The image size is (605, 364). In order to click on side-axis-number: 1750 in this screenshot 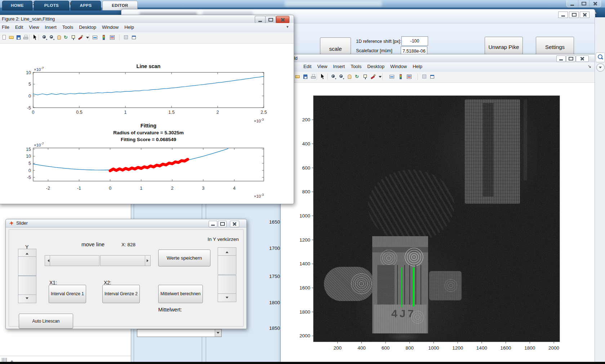, I will do `click(266, 277)`.